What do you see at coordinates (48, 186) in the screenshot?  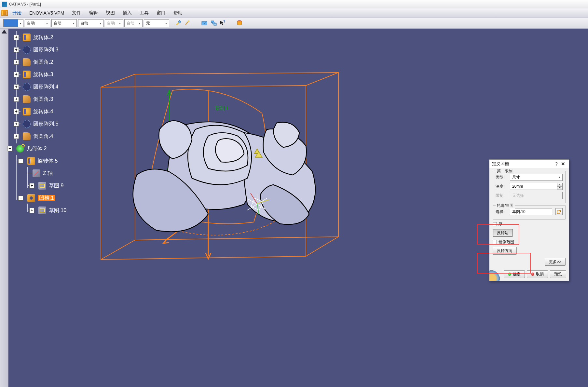 I see `tree-node-sketch9: + 草图.9` at bounding box center [48, 186].